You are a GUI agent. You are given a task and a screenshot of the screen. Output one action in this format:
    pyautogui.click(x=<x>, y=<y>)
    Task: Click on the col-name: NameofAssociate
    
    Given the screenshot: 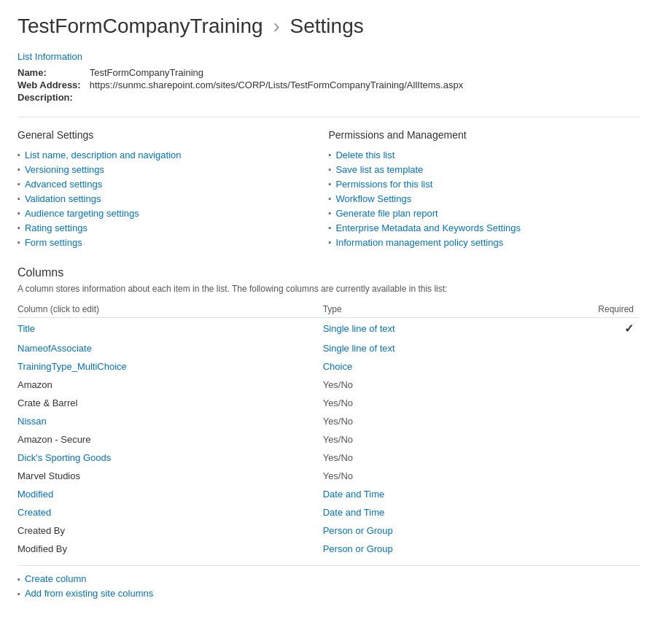 What is the action you would take?
    pyautogui.click(x=171, y=349)
    